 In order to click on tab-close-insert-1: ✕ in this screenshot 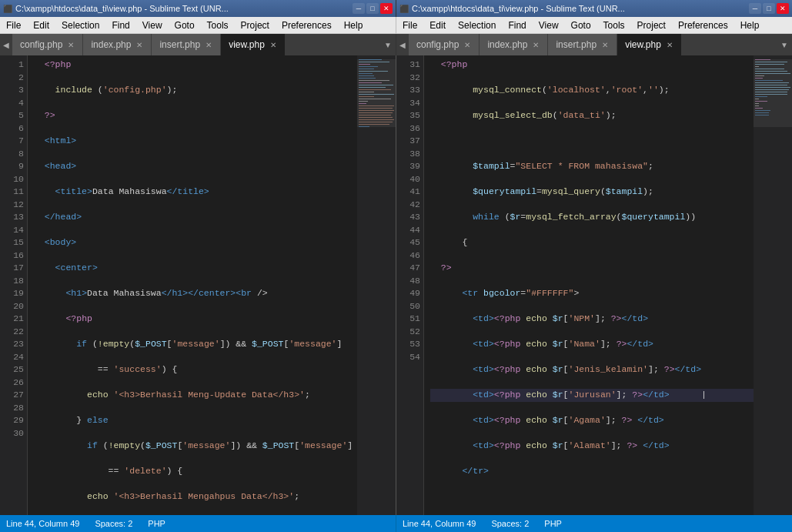, I will do `click(209, 45)`.